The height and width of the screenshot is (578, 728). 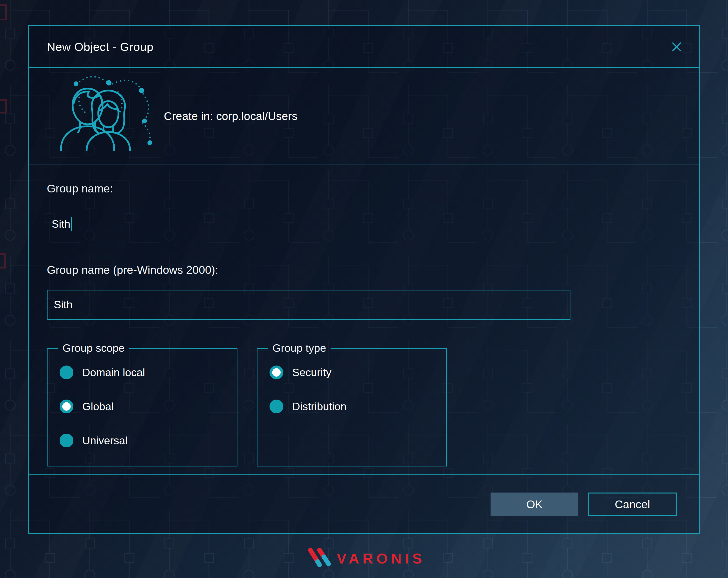 What do you see at coordinates (72, 224) in the screenshot?
I see `text-caret` at bounding box center [72, 224].